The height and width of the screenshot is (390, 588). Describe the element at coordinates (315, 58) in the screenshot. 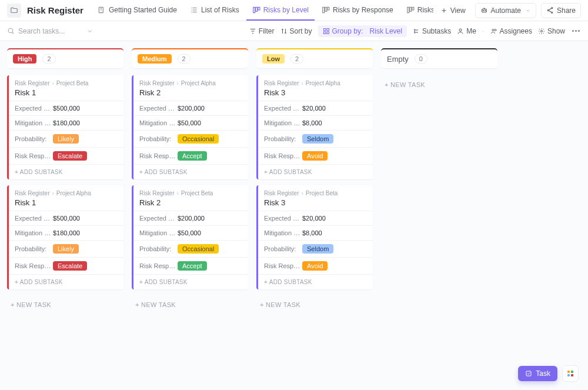

I see `column-header: Low 2` at that location.